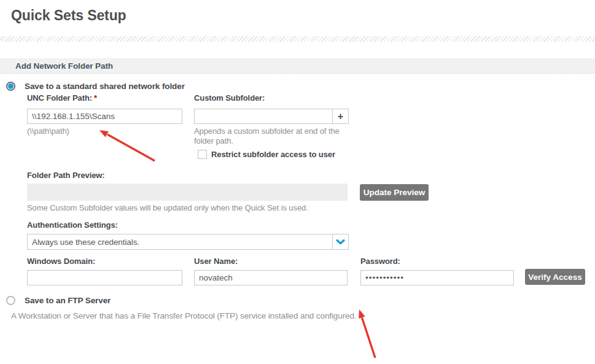 This screenshot has width=595, height=364. I want to click on custom-subfolder-input, so click(263, 117).